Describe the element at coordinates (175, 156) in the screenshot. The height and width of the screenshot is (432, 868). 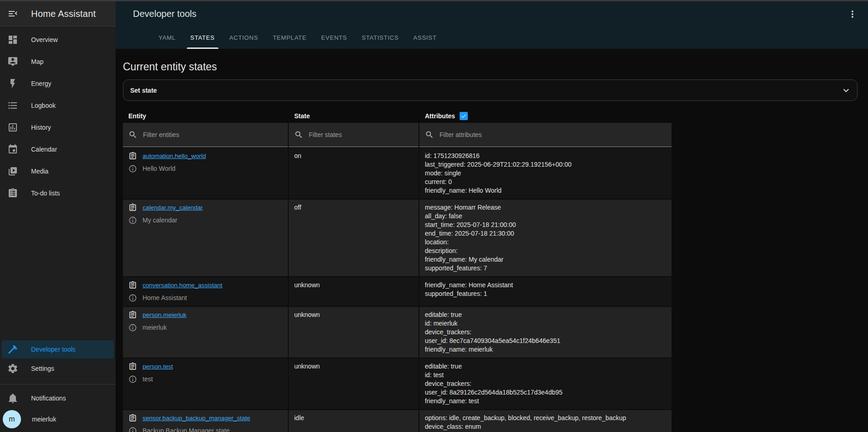
I see `entity-link: automation.hello_world` at that location.